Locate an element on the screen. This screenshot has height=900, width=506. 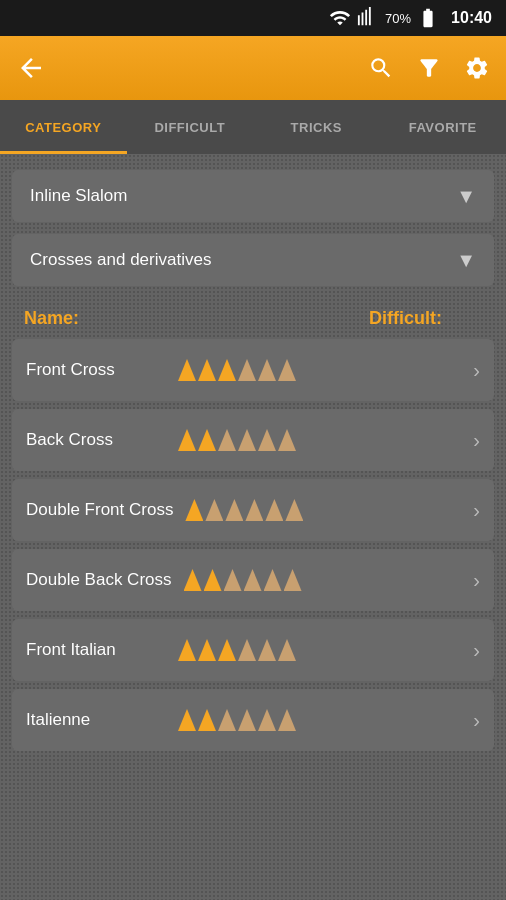
sport-dropdown-arrow-icon: ▼ is located at coordinates (466, 196).